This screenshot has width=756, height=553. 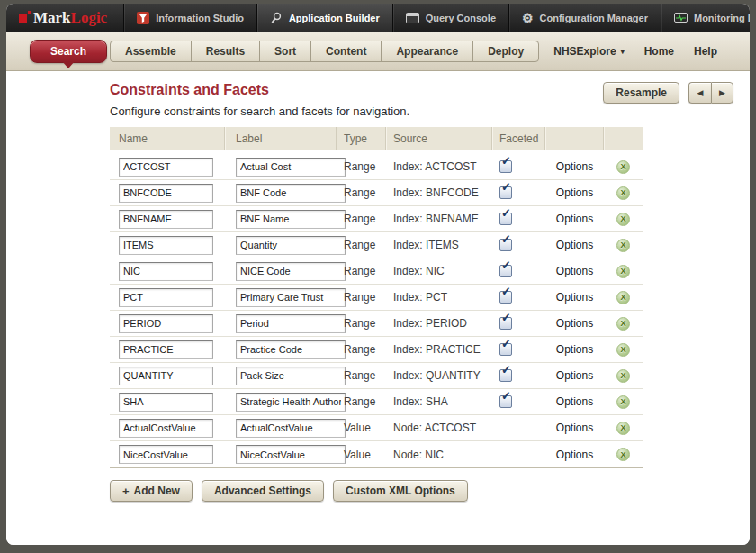 What do you see at coordinates (706, 51) in the screenshot?
I see `help-link: Help` at bounding box center [706, 51].